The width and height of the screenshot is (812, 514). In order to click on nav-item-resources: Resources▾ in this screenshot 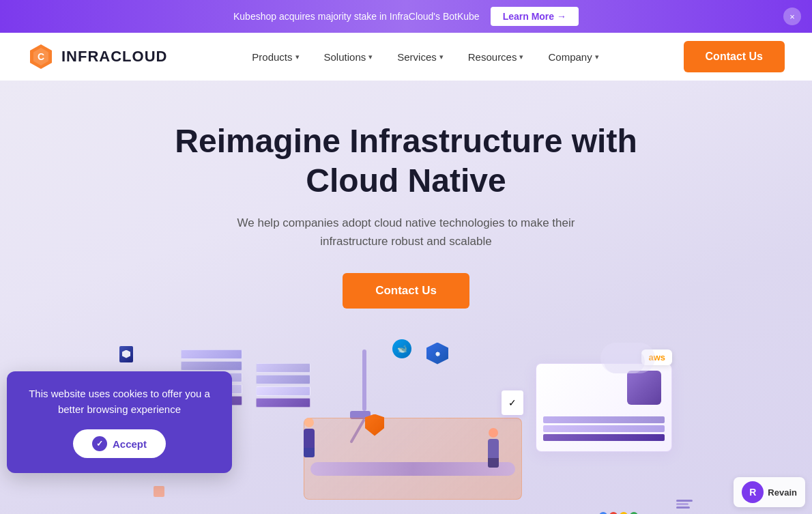, I will do `click(496, 57)`.